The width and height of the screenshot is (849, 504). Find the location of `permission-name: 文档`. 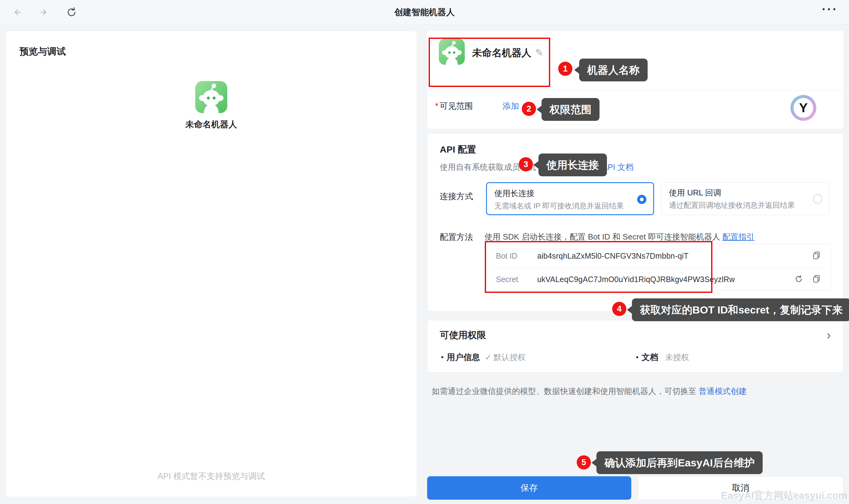

permission-name: 文档 is located at coordinates (650, 357).